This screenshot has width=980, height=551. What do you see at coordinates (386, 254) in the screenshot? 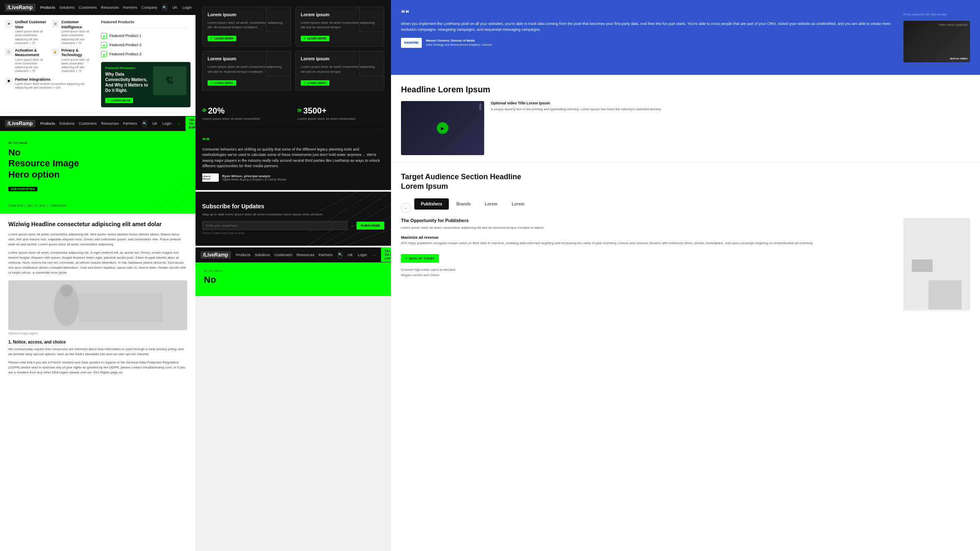
I see `bottom-nav-cta-button: TALK TO AN EXPERT` at bounding box center [386, 254].